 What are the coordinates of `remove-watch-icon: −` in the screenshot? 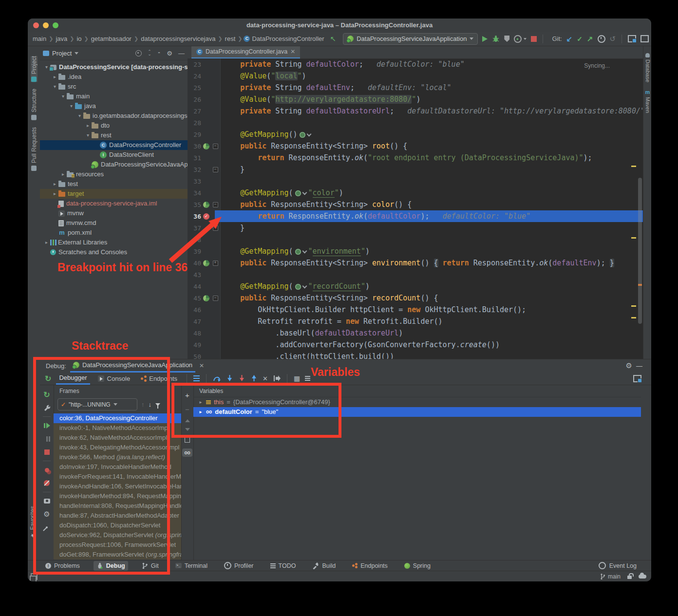 It's located at (187, 409).